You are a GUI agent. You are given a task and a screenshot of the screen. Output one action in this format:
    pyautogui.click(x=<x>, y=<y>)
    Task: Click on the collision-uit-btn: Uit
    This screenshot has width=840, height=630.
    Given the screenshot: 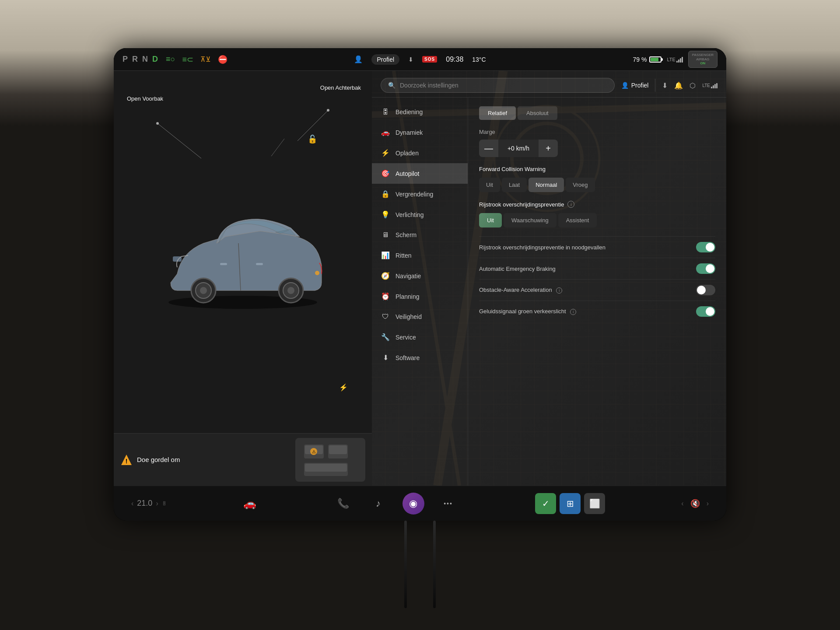 What is the action you would take?
    pyautogui.click(x=490, y=185)
    